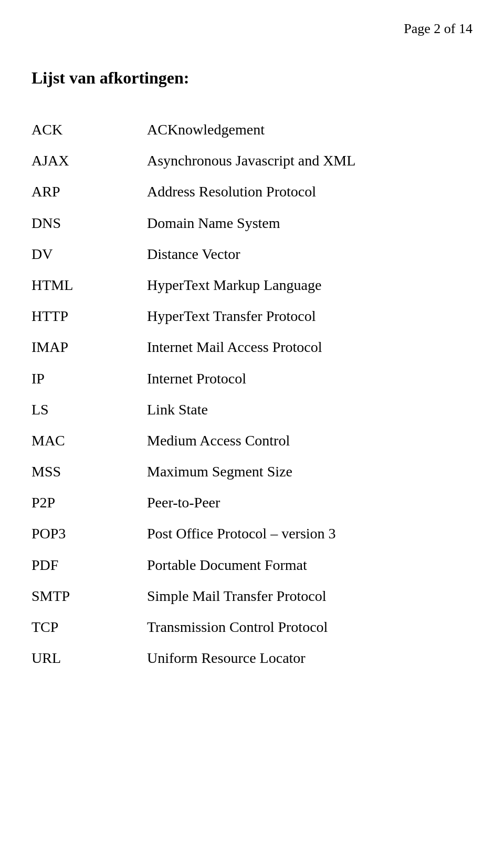  Describe the element at coordinates (89, 285) in the screenshot. I see `abbreviation-term: HTML` at that location.